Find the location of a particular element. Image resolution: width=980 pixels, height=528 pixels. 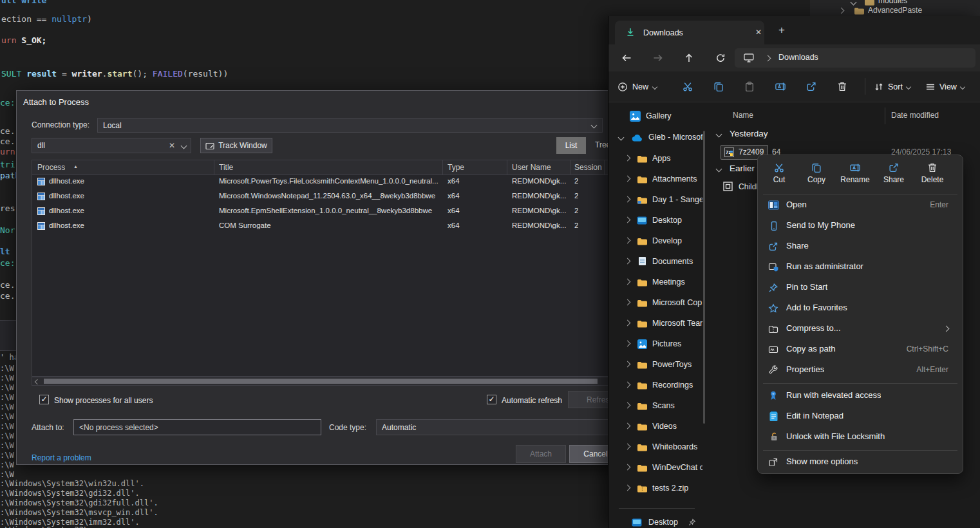

sidebar-item-pinned-desktop: Desktop is located at coordinates (658, 522).